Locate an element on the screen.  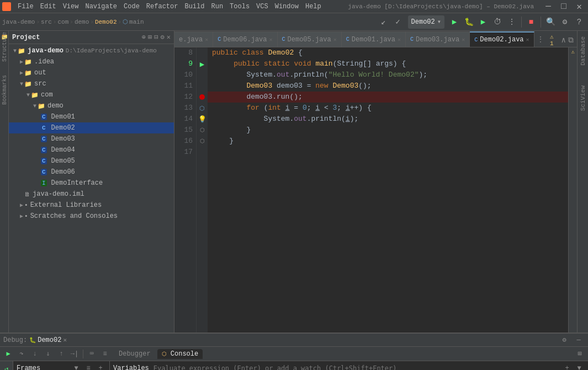
menu-run: Run is located at coordinates (217, 7).